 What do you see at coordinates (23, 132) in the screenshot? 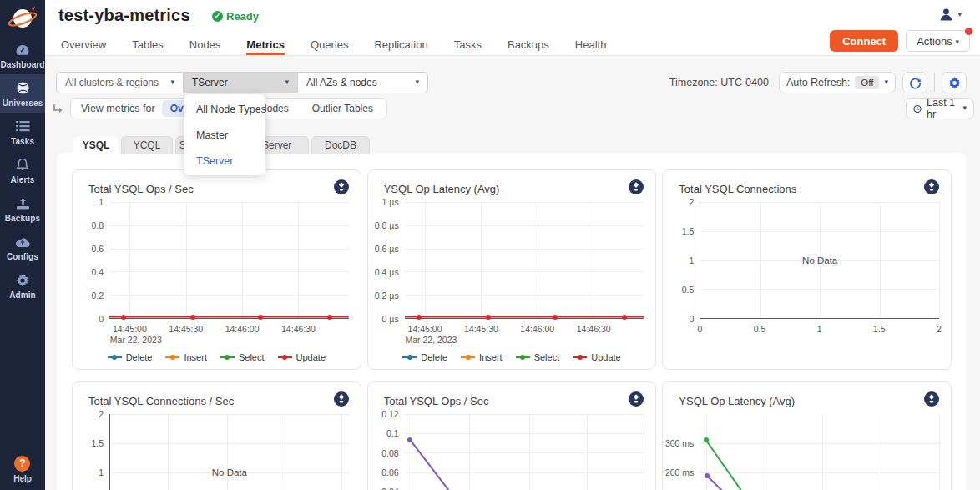
I see `sidebar-item-tasks: Tasks` at bounding box center [23, 132].